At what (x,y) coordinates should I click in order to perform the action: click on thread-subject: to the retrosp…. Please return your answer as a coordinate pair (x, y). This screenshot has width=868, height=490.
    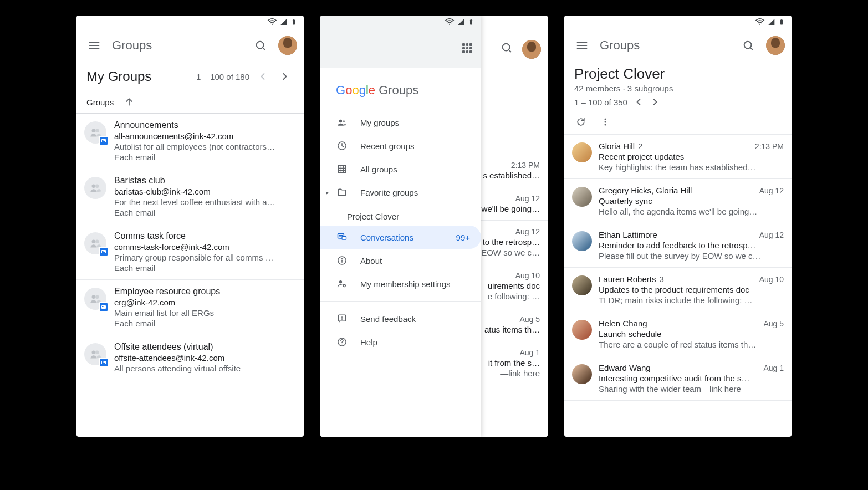
    Looking at the image, I should click on (510, 242).